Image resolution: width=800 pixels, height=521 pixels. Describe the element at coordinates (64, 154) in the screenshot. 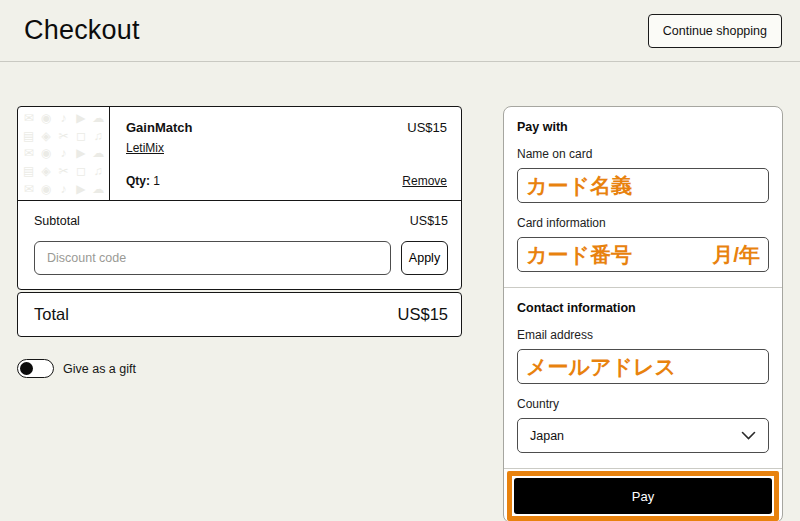

I see `product-image-placeholder: ✉◉♪▶☁▤◈✂◻♫✉◉♪▶☁▤◈✂◻♫✉◉♪▶☁` at that location.